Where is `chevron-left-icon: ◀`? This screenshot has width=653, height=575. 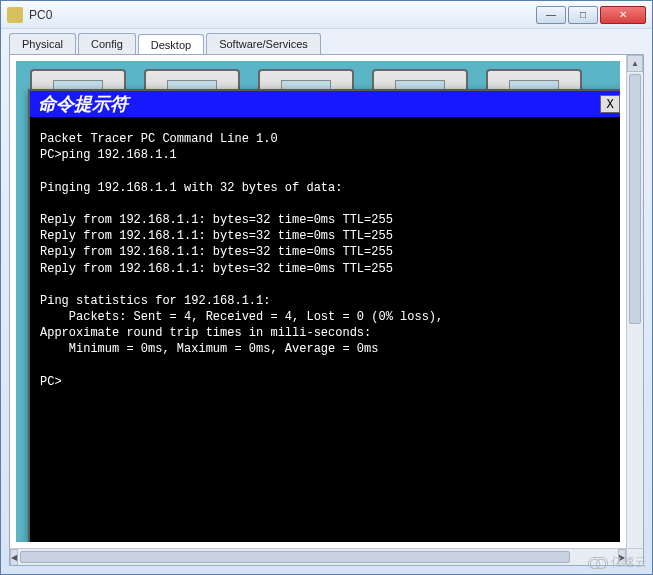 chevron-left-icon: ◀ is located at coordinates (14, 558).